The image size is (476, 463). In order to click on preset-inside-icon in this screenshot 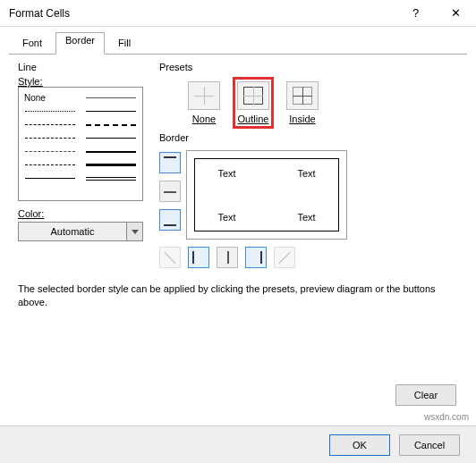, I will do `click(302, 96)`.